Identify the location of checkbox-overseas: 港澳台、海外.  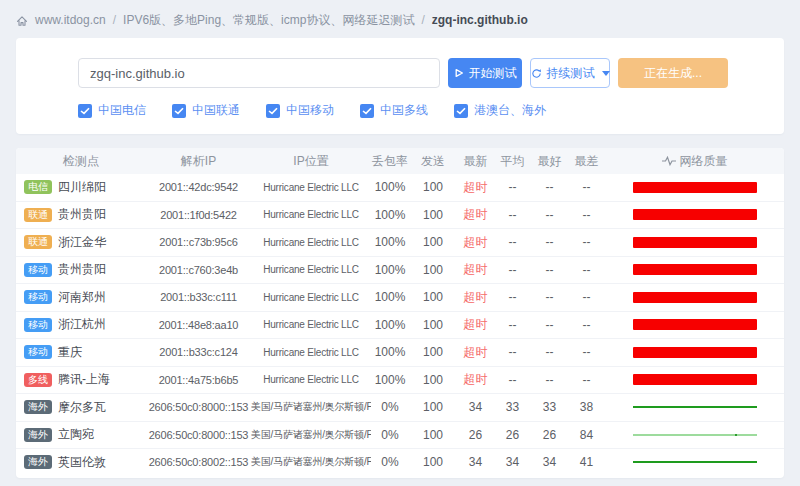
(500, 110).